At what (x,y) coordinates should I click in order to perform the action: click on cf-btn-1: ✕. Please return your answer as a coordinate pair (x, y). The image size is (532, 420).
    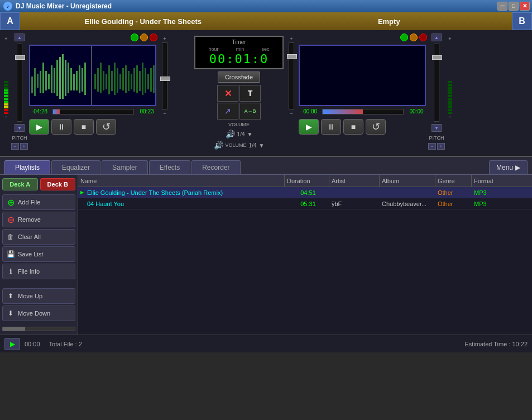
    Looking at the image, I should click on (228, 93).